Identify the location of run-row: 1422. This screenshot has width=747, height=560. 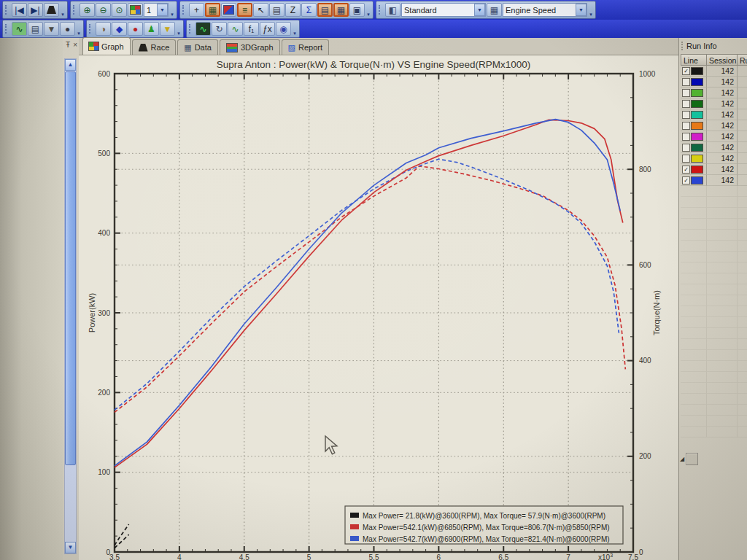
(713, 82).